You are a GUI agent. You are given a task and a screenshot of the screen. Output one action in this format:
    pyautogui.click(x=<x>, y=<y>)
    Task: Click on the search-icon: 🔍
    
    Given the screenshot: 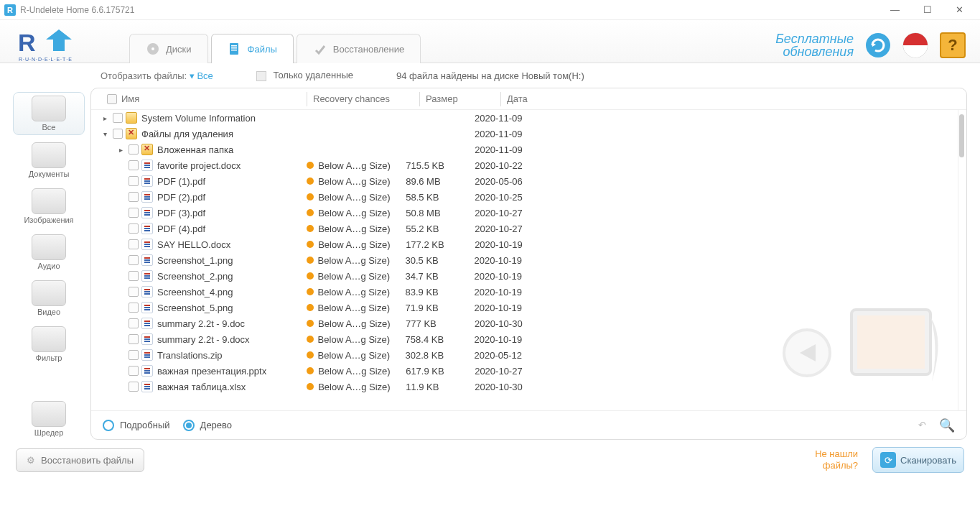 What is the action you would take?
    pyautogui.click(x=947, y=425)
    